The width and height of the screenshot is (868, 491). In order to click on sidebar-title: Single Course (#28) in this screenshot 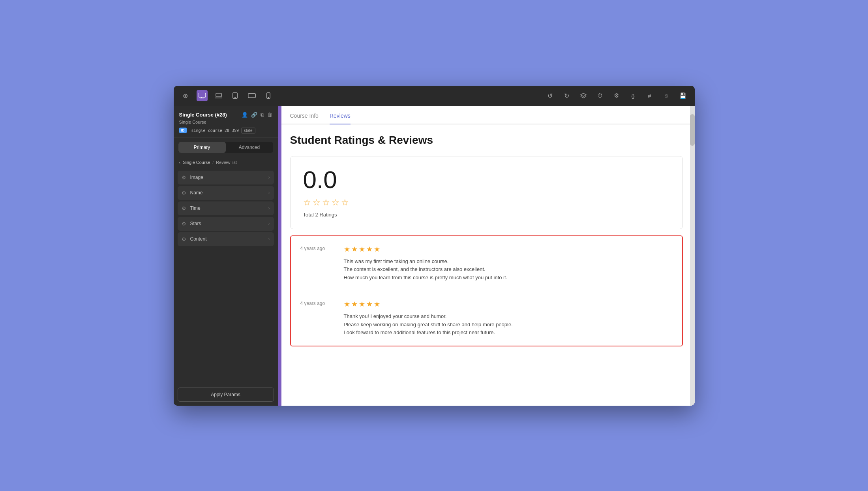, I will do `click(203, 115)`.